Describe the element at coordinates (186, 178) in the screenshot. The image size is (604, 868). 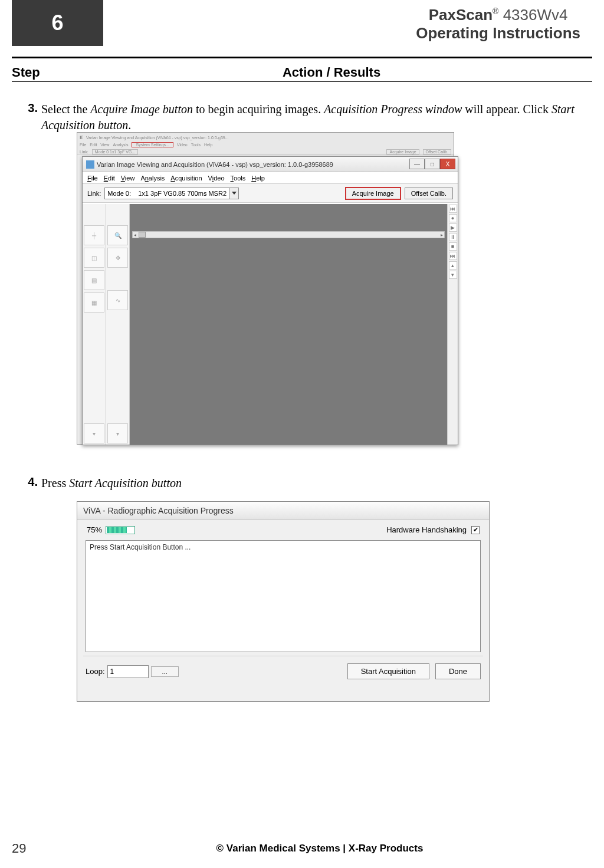
I see `menu-acquisition: Acquisition` at that location.